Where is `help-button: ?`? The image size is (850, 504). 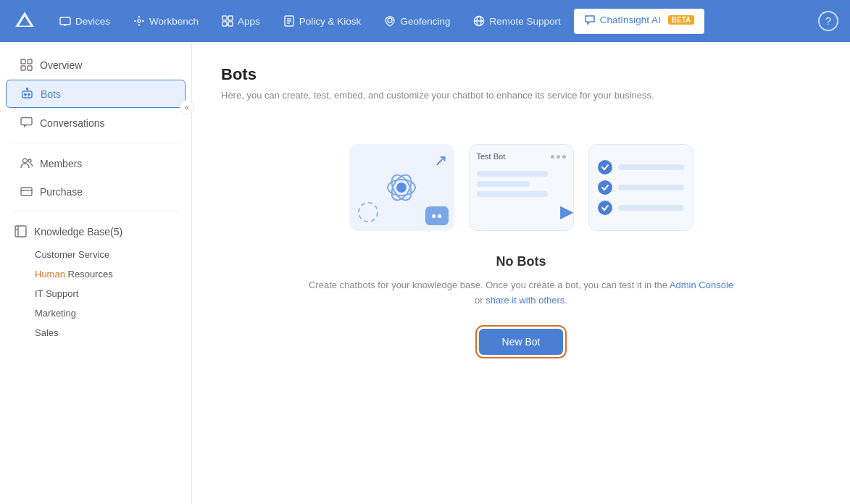
help-button: ? is located at coordinates (828, 21).